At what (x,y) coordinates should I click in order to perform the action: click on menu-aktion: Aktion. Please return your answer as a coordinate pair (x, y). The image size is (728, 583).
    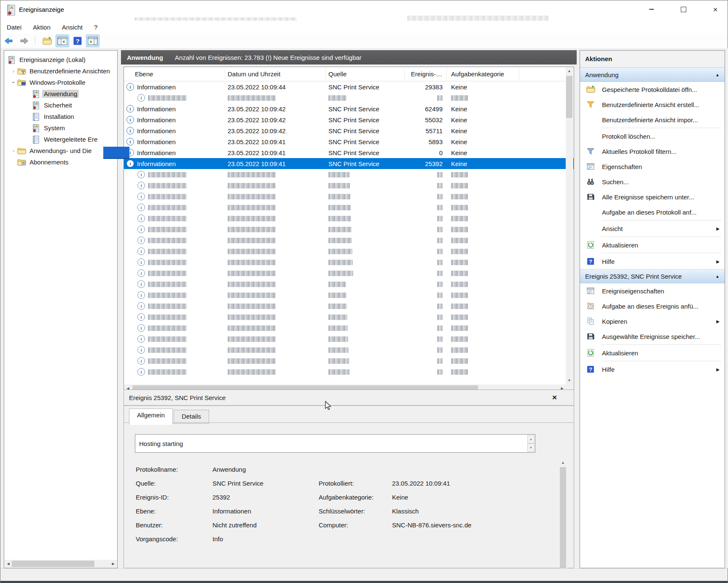
    Looking at the image, I should click on (42, 27).